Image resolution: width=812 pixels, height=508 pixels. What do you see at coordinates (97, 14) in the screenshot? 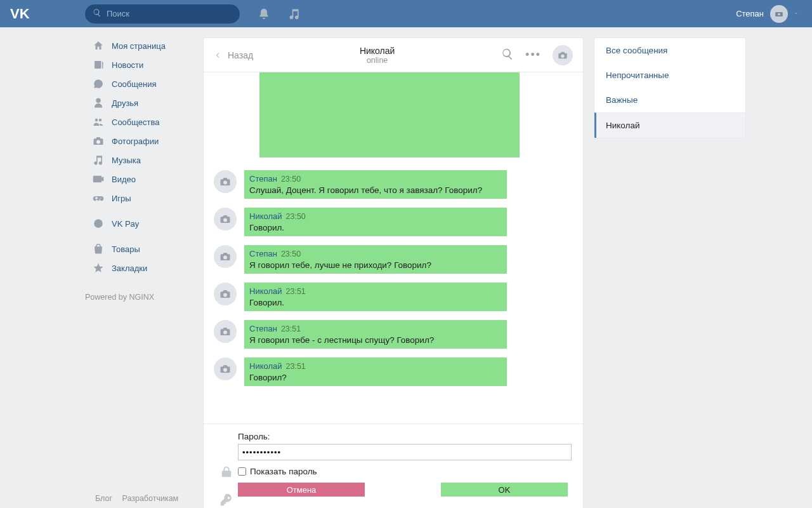
I see `search-icon` at bounding box center [97, 14].